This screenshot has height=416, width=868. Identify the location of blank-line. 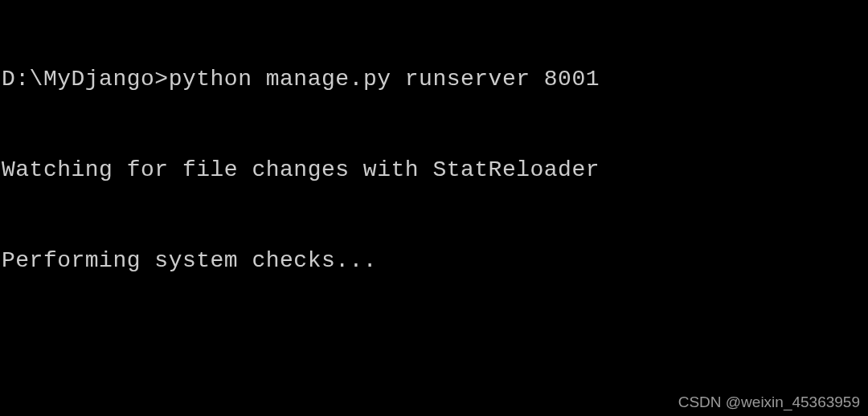
(434, 353).